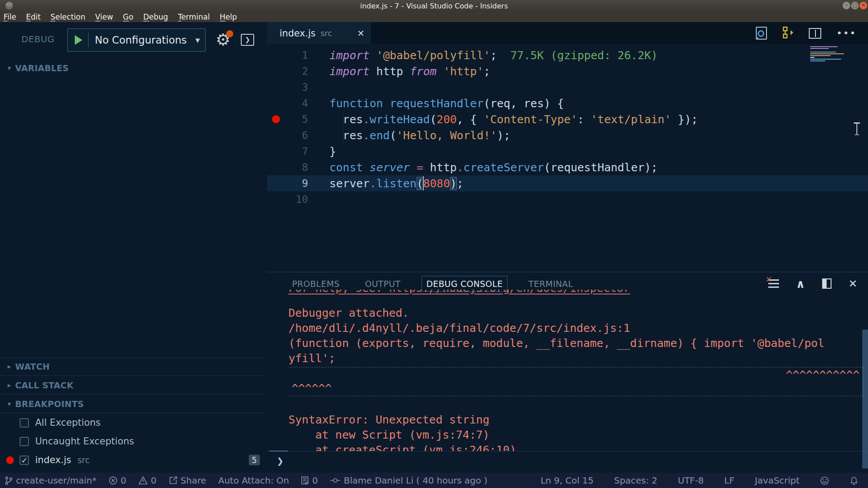  I want to click on code-line: 2import http from 'http';, so click(568, 71).